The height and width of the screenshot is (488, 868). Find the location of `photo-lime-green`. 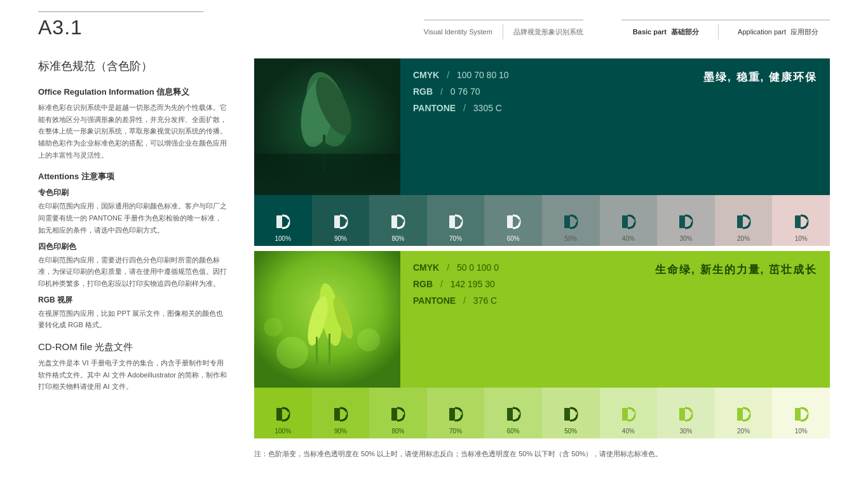

photo-lime-green is located at coordinates (327, 319).